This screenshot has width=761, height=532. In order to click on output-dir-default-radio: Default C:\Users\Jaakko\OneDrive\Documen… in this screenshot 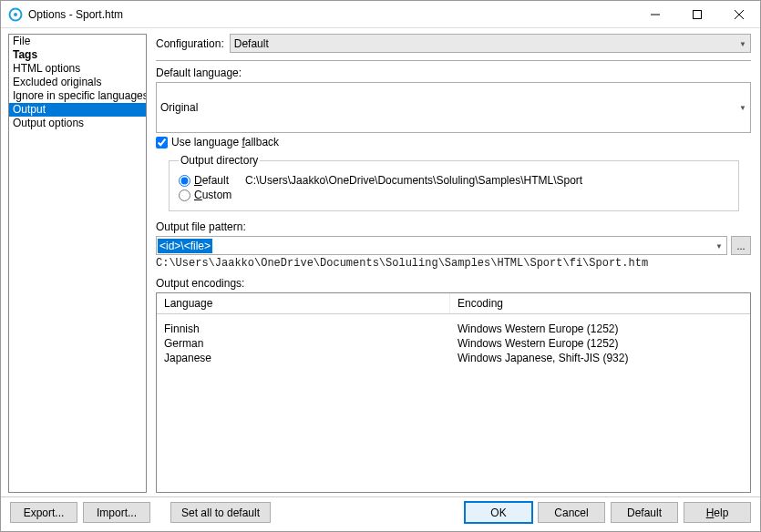, I will do `click(454, 180)`.